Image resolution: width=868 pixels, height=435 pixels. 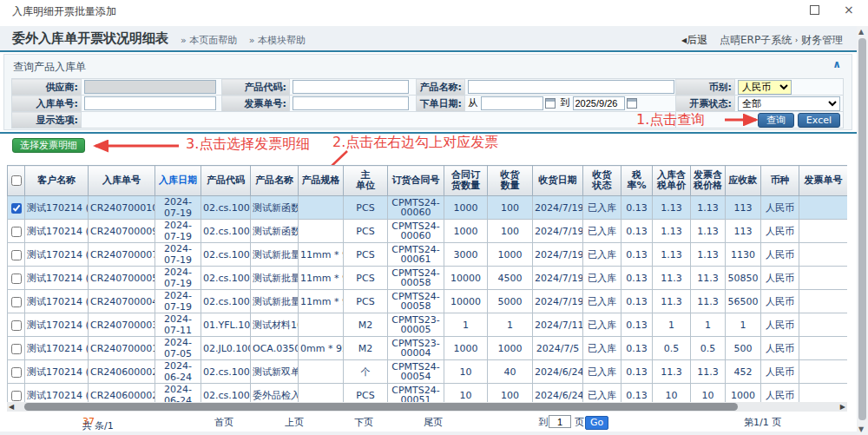 What do you see at coordinates (351, 103) in the screenshot?
I see `invoice-no-input` at bounding box center [351, 103].